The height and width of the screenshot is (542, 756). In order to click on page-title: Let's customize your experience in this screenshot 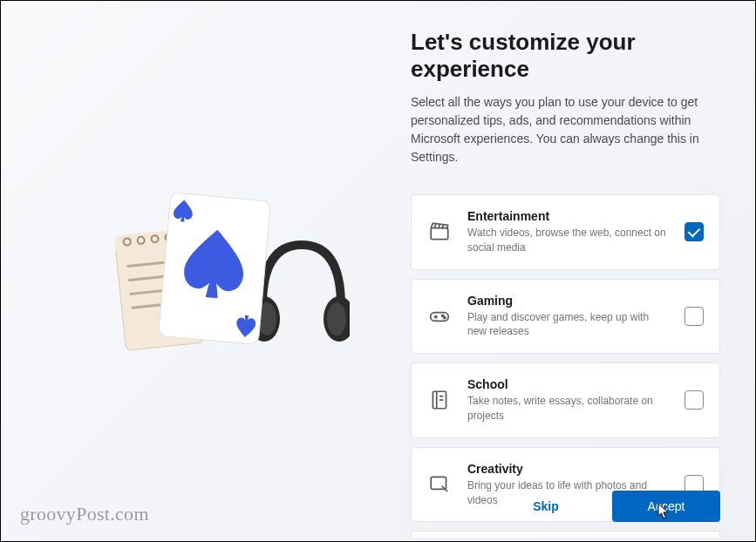, I will do `click(565, 56)`.